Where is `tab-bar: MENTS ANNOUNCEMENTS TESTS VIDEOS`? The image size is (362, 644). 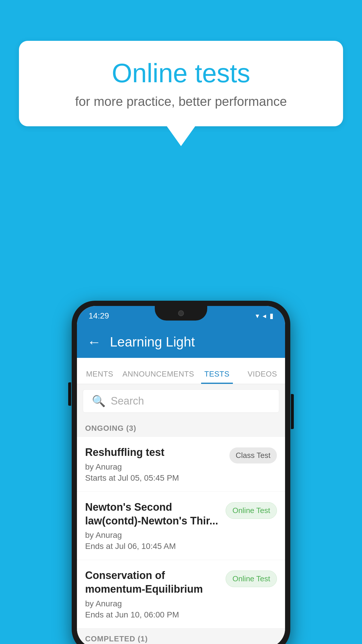
tab-bar: MENTS ANNOUNCEMENTS TESTS VIDEOS is located at coordinates (181, 371).